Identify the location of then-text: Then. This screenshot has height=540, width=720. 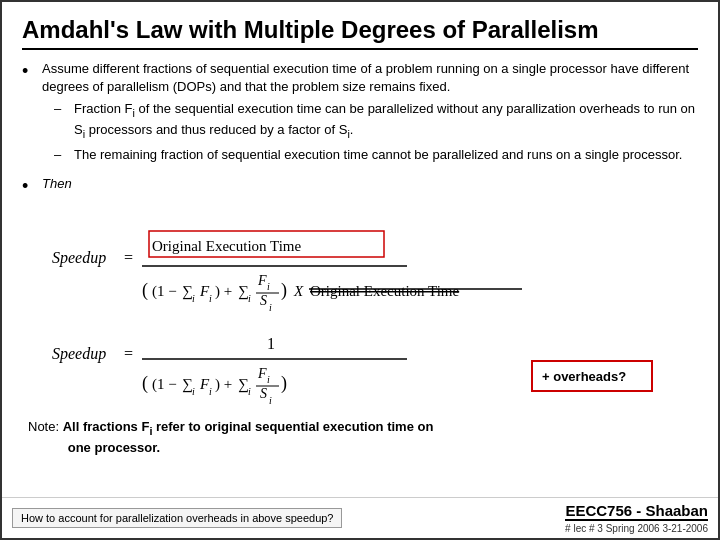
(57, 184).